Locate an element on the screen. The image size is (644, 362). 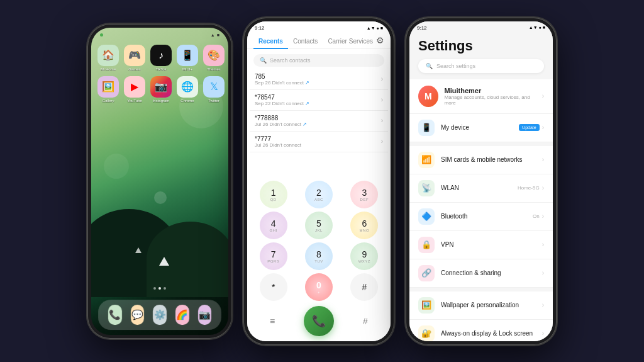
dock-settings: ⚙️ is located at coordinates (160, 315).